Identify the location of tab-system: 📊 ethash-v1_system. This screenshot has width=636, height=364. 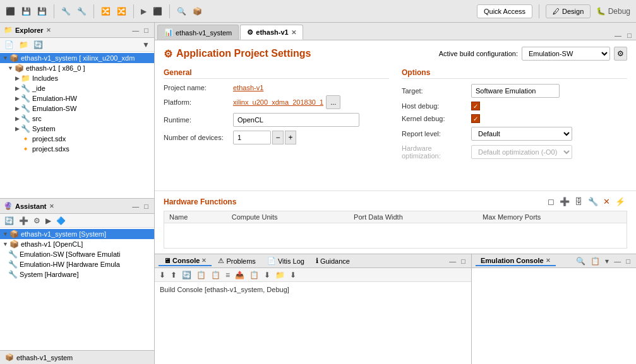
(198, 32).